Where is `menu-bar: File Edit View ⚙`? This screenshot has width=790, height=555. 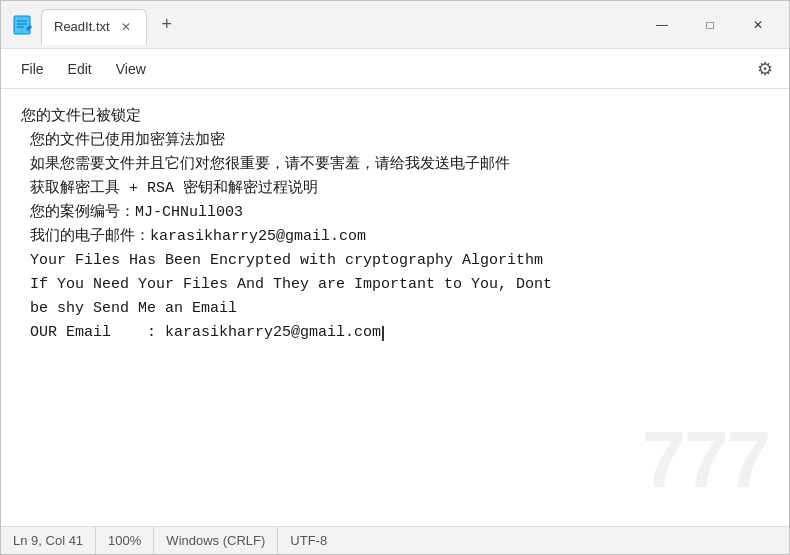 menu-bar: File Edit View ⚙ is located at coordinates (395, 69).